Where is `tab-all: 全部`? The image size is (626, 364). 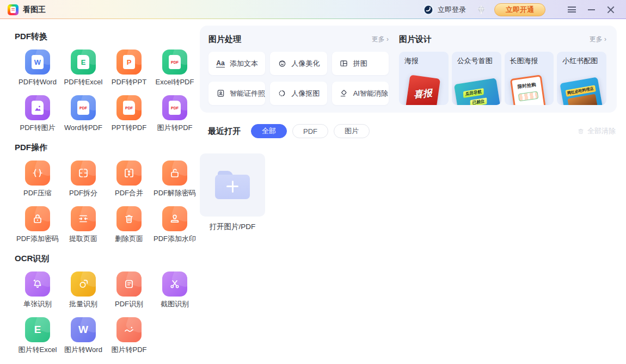
tab-all: 全部 is located at coordinates (269, 131).